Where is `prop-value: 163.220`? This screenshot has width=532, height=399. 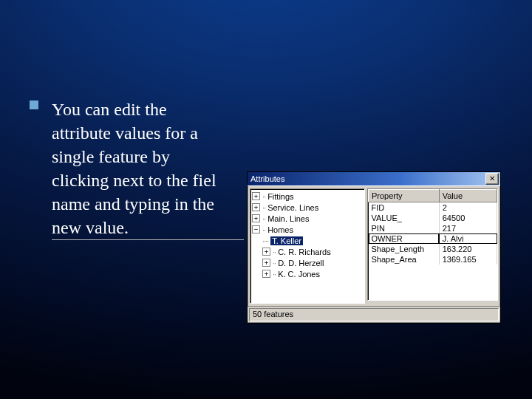 prop-value: 163.220 is located at coordinates (468, 249).